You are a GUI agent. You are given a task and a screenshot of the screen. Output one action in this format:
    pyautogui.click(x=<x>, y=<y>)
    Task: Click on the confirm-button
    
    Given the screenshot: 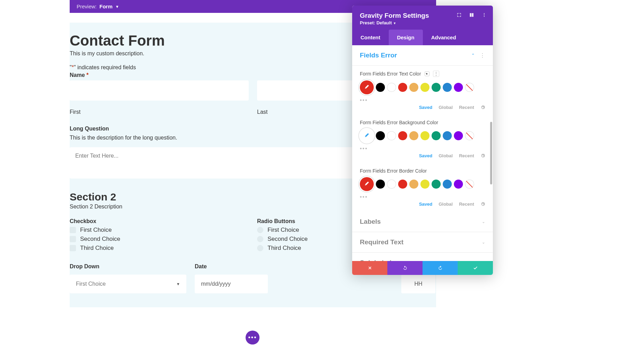 What is the action you would take?
    pyautogui.click(x=475, y=268)
    